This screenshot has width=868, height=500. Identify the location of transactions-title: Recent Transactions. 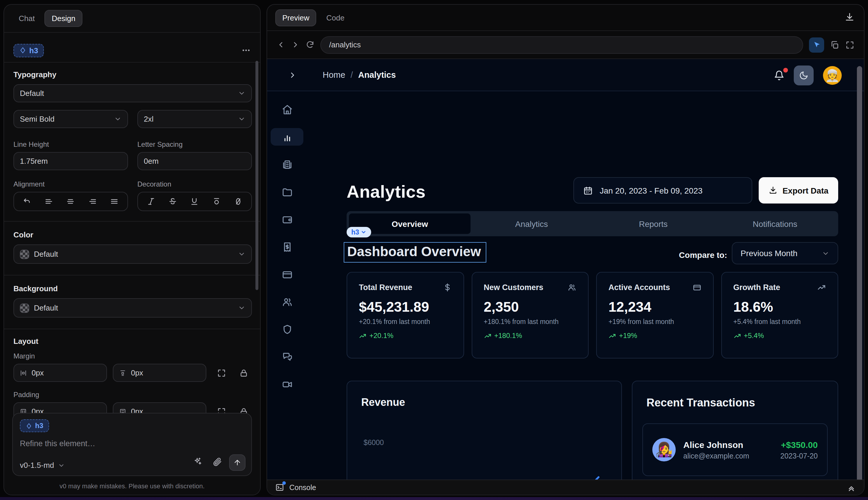
(701, 403).